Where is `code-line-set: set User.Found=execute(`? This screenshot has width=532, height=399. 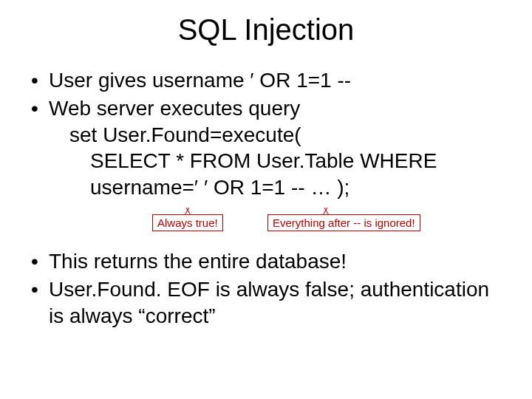 code-line-set: set User.Found=execute( is located at coordinates (287, 135).